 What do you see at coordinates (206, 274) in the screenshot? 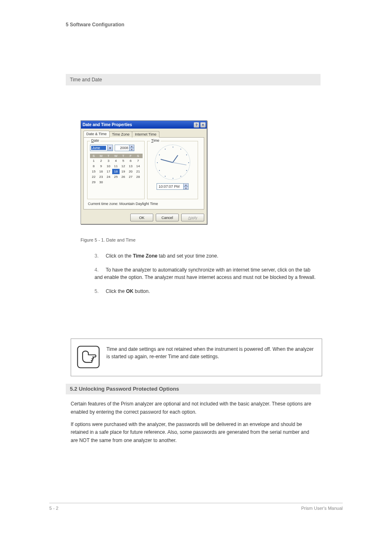
I see `step-4: 4. To have the analyzer to automatically…` at bounding box center [206, 274].